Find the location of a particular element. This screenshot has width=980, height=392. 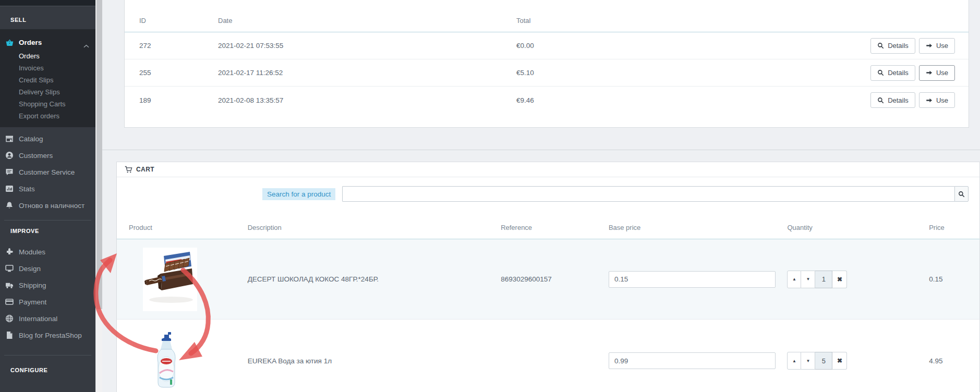

product-image-chocolate-box is located at coordinates (170, 279).